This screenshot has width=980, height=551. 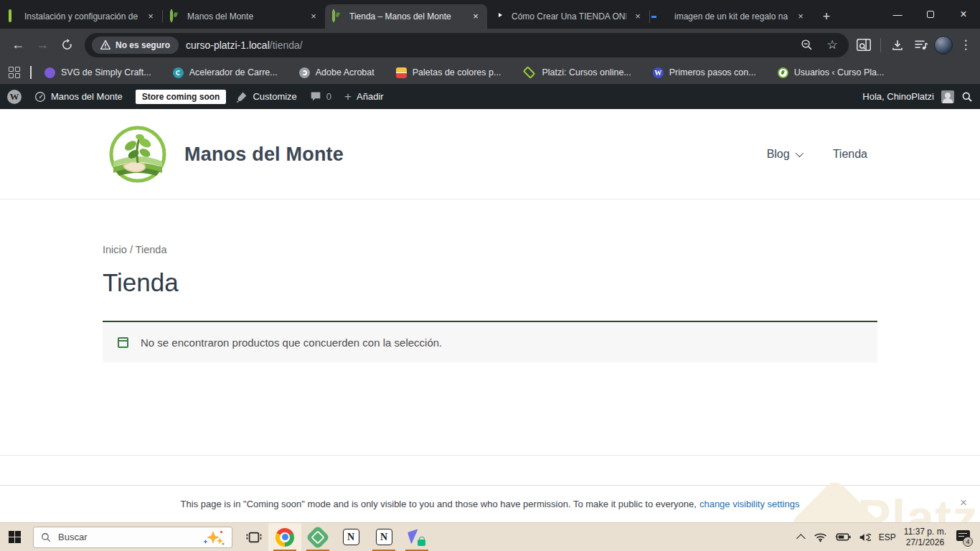 What do you see at coordinates (242, 97) in the screenshot?
I see `paintbrush-icon` at bounding box center [242, 97].